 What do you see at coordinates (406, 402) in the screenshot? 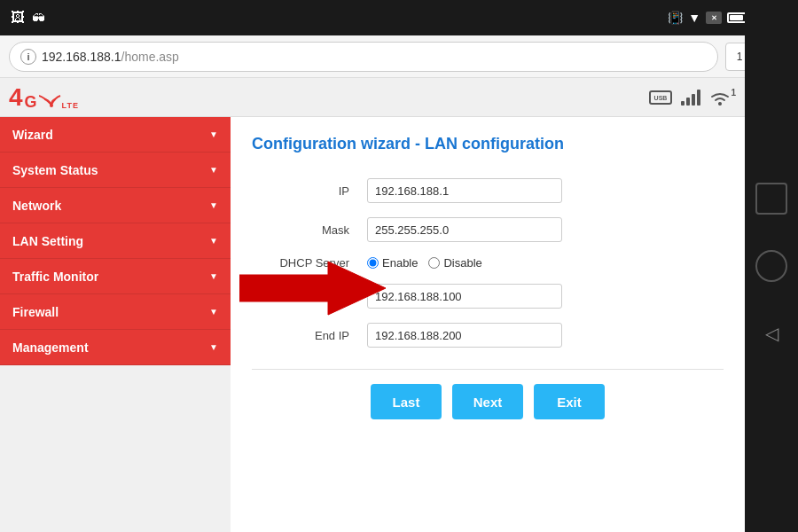
I see `last-button: Last` at bounding box center [406, 402].